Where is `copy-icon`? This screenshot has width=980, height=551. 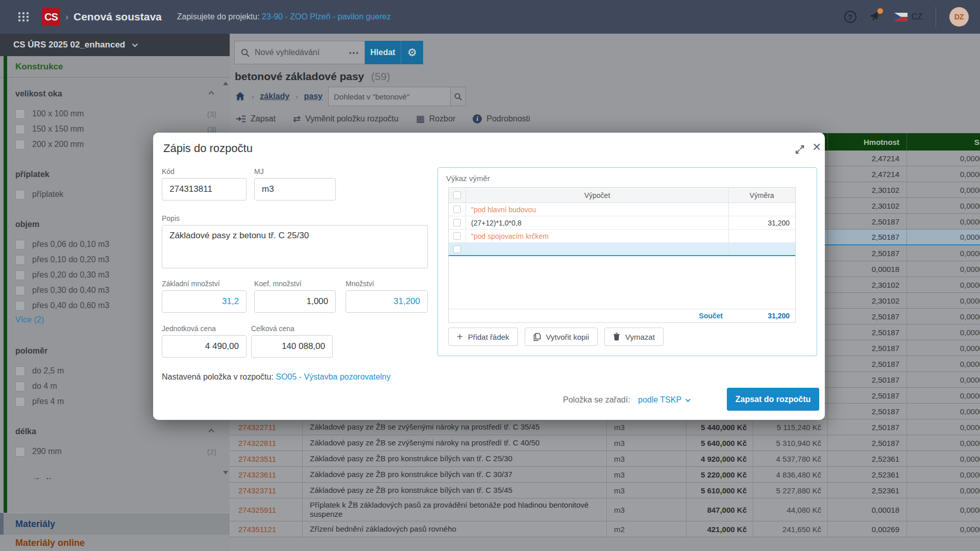
copy-icon is located at coordinates (537, 337).